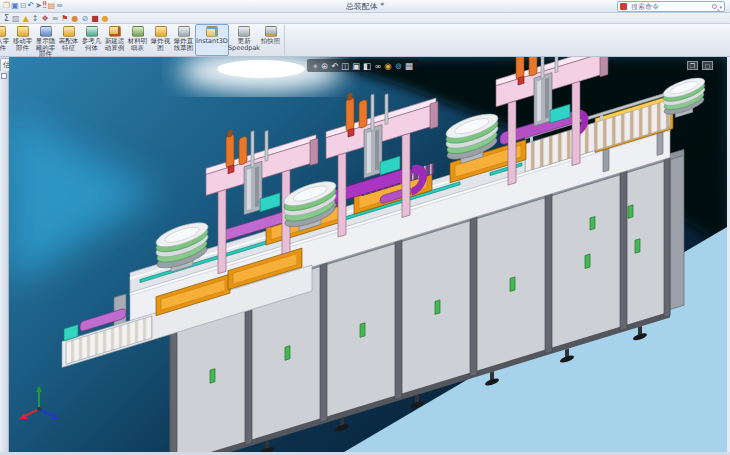 The width and height of the screenshot is (730, 455). Describe the element at coordinates (56, 18) in the screenshot. I see `display-tree-icon: ≡` at that location.